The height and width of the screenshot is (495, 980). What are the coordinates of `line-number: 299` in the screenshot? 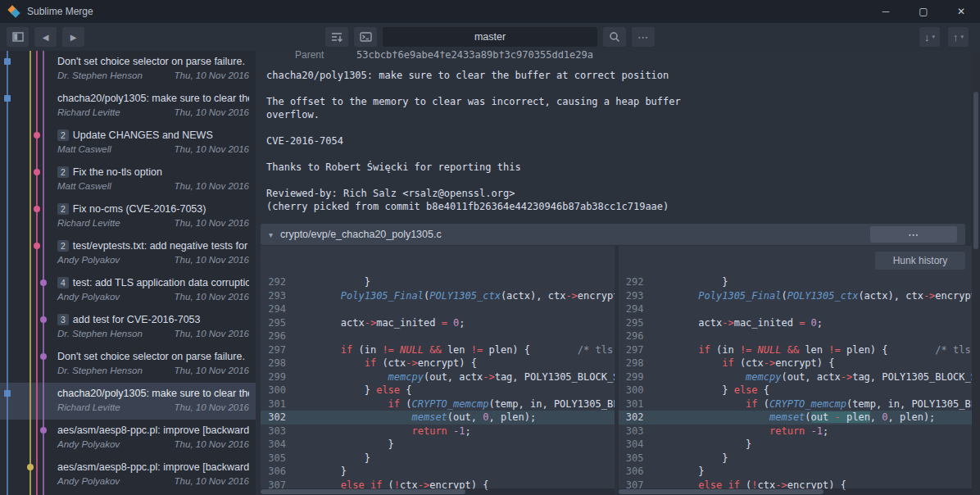 It's located at (277, 377).